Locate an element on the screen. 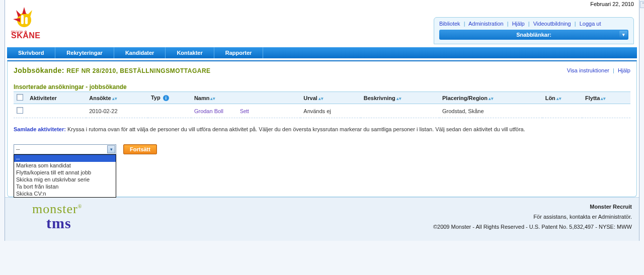 This screenshot has height=275, width=644. link-hjalp: Hjälp is located at coordinates (518, 24).